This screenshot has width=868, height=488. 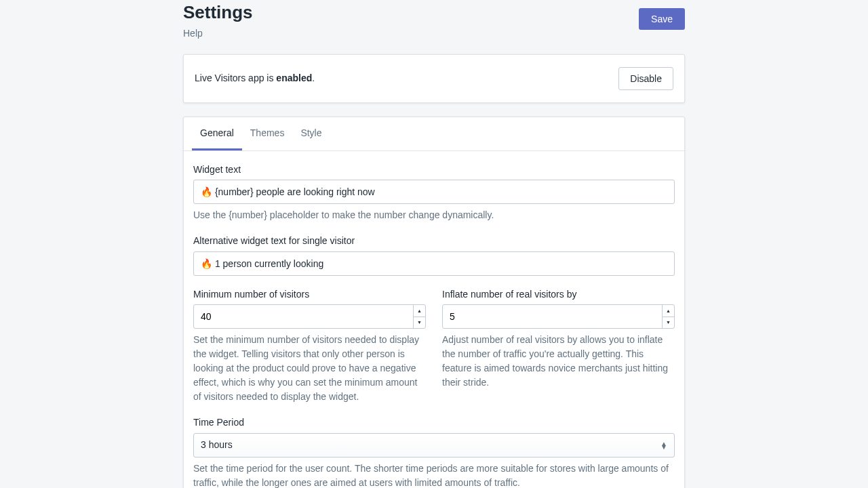 I want to click on status-card: Live Visitors app is enabled. Disable, so click(x=434, y=79).